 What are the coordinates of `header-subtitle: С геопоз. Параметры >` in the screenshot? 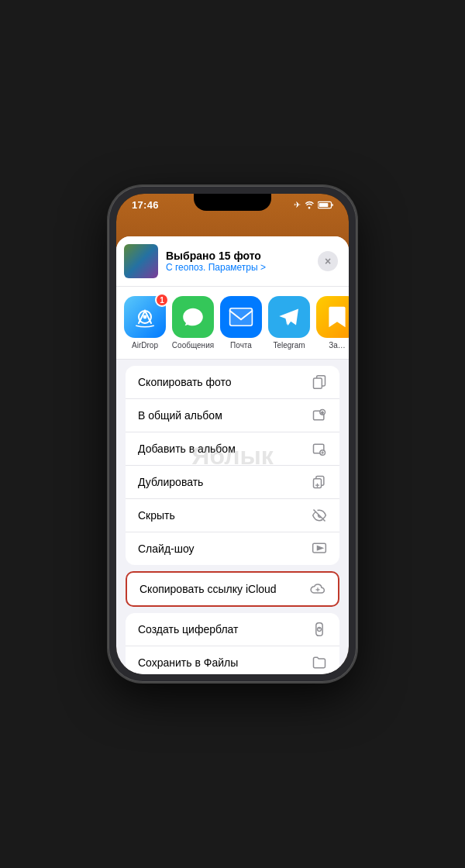 It's located at (238, 267).